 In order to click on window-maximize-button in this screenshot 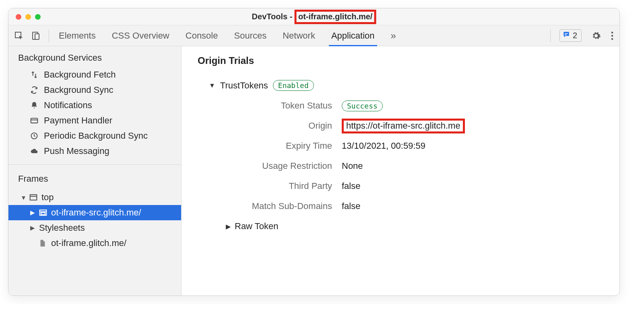, I will do `click(38, 17)`.